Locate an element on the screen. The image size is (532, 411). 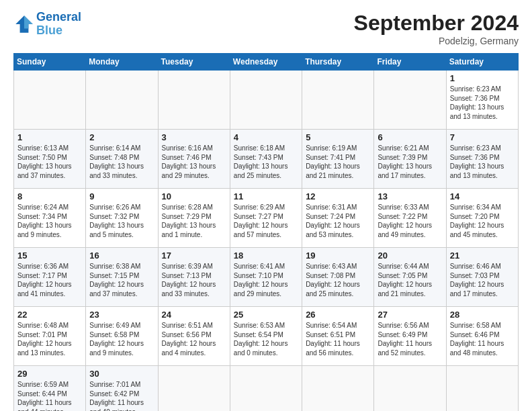
weekday-header: Saturday is located at coordinates (482, 62).